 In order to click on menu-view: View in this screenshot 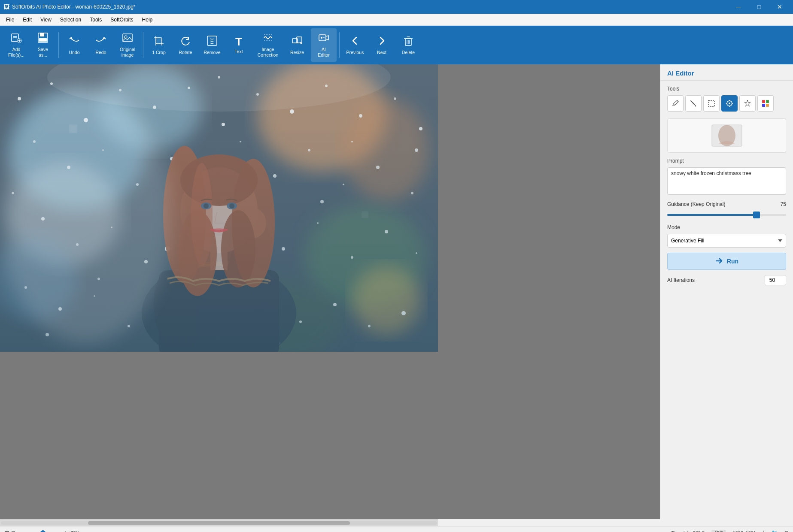, I will do `click(46, 20)`.